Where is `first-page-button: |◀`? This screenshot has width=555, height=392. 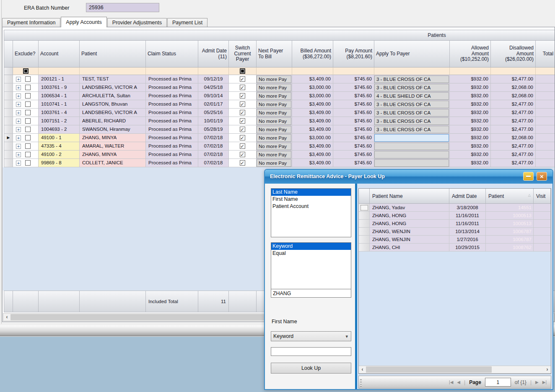
first-page-button: |◀ is located at coordinates (451, 382).